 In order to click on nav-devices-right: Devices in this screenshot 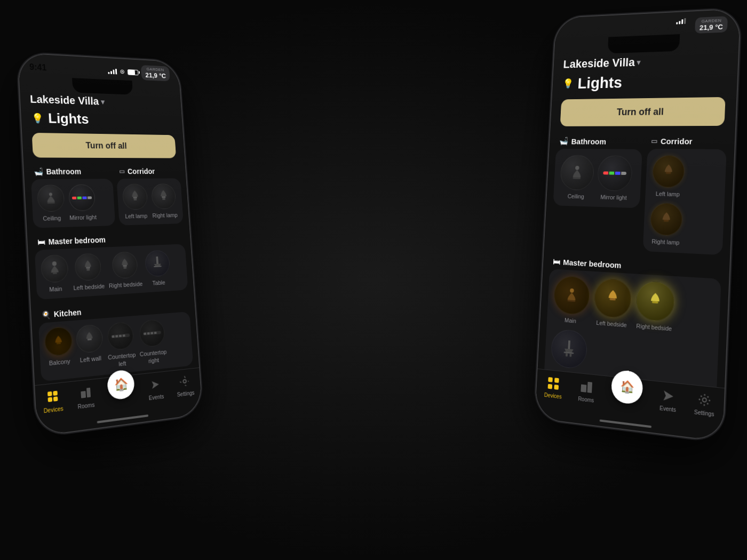, I will do `click(554, 387)`.